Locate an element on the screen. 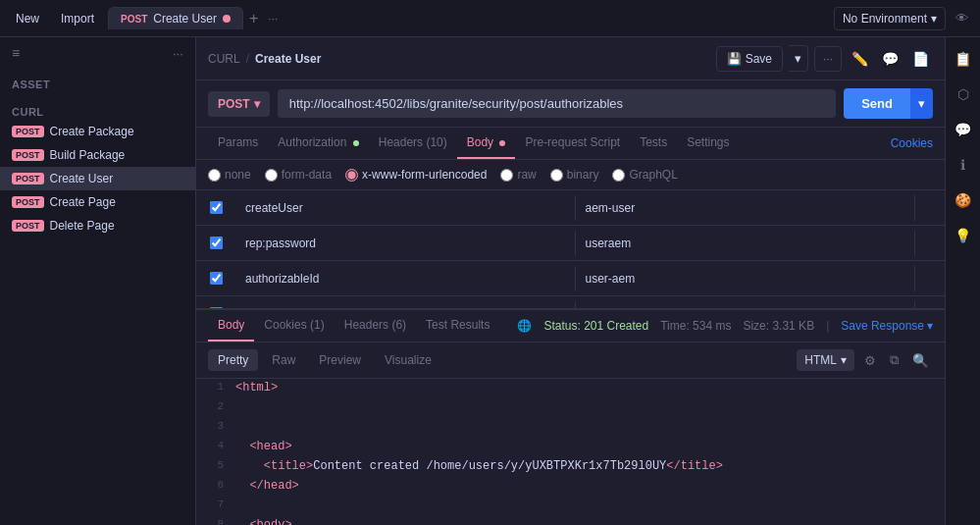 The width and height of the screenshot is (980, 525). response-sub-tabs: Pretty Raw Preview Visualize HTML ▾ ⚙ ⧉ … is located at coordinates (571, 361).